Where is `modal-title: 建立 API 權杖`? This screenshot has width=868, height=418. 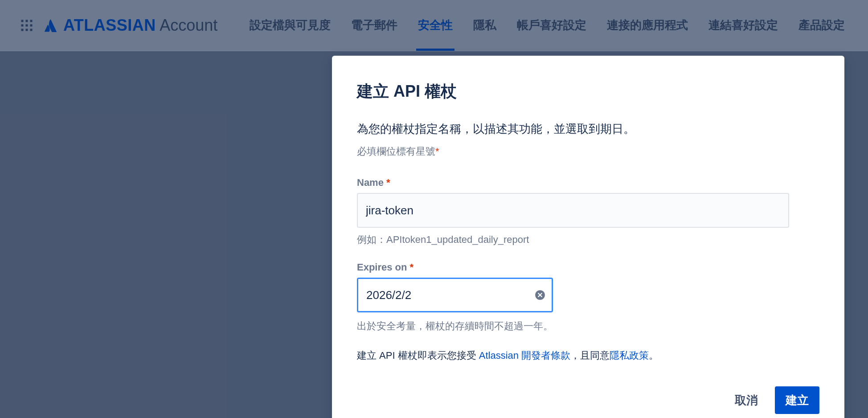
modal-title: 建立 API 權杖 is located at coordinates (588, 92).